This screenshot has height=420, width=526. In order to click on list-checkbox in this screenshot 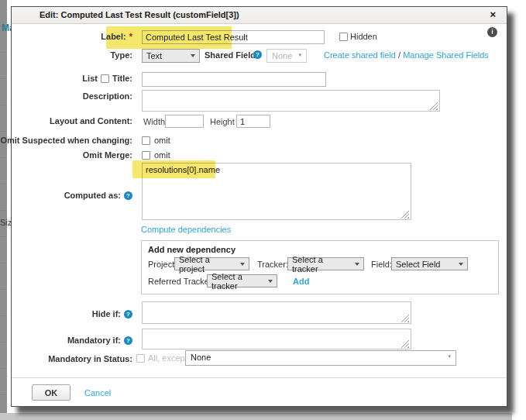, I will do `click(105, 79)`.